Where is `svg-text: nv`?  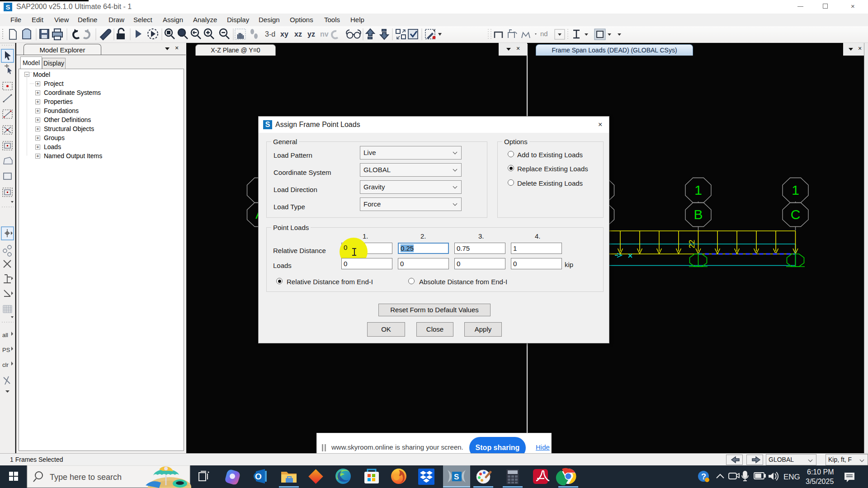 svg-text: nv is located at coordinates (325, 34).